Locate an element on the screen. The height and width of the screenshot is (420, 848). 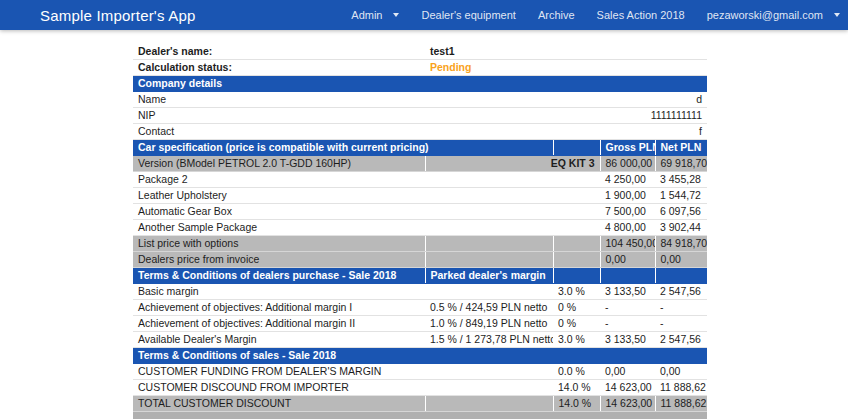
cell: Leather Upholstery is located at coordinates (279, 196).